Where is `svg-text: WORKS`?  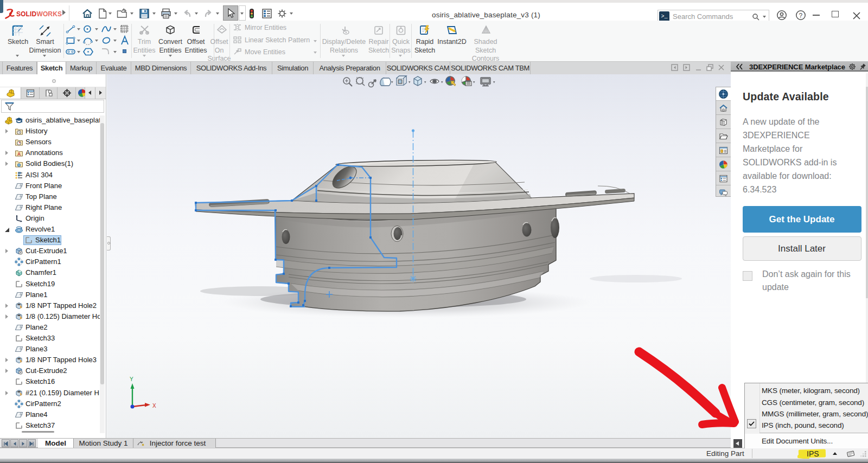
svg-text: WORKS is located at coordinates (50, 14).